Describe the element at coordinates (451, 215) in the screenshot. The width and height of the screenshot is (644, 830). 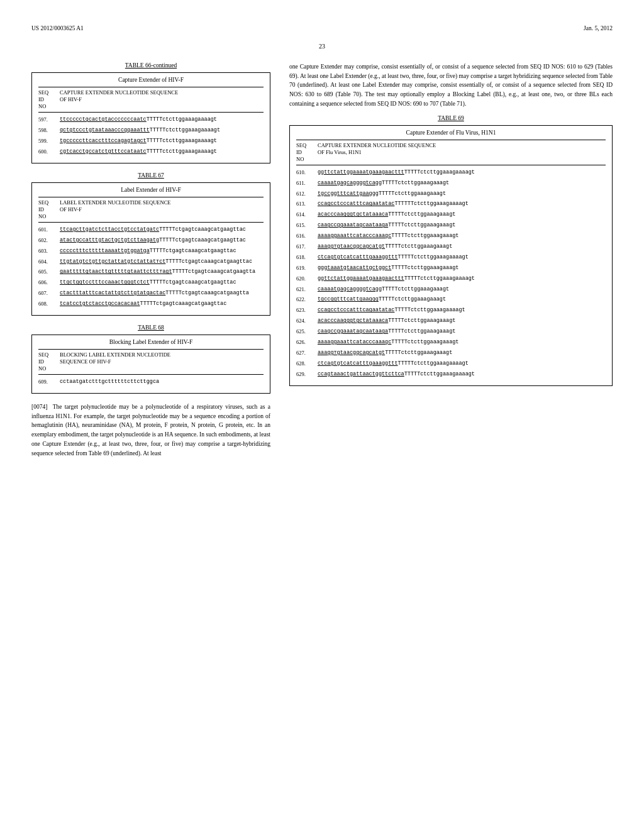
I see `seq-entry-614: 614. acacccaagggtgctataaacaTTTTTctcttgga…` at that location.